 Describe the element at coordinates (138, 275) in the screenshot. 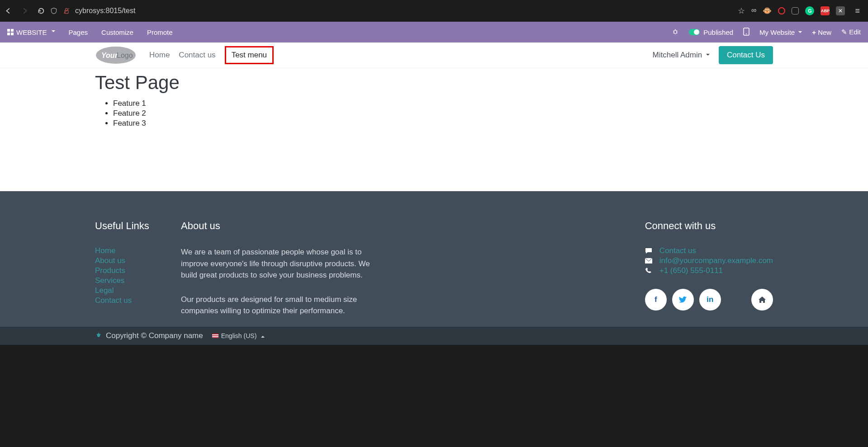

I see `useful-links-col: Useful Links Home About us Products Serv…` at that location.